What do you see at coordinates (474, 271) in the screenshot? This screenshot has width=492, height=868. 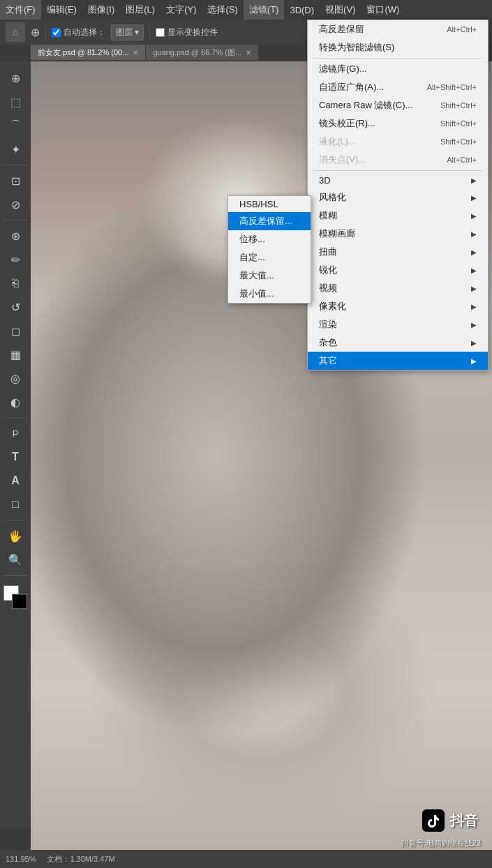 I see `menu-sharpen-arrow: ▶` at bounding box center [474, 271].